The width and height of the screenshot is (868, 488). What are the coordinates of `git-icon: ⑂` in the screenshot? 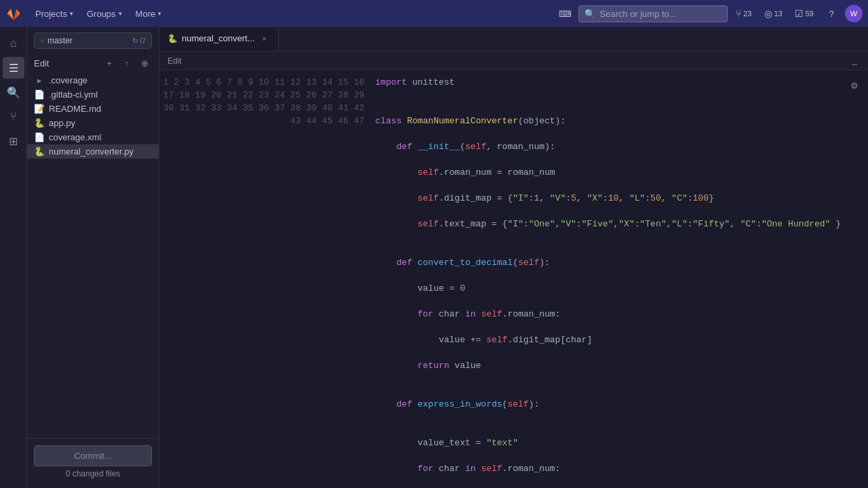 It's located at (14, 117).